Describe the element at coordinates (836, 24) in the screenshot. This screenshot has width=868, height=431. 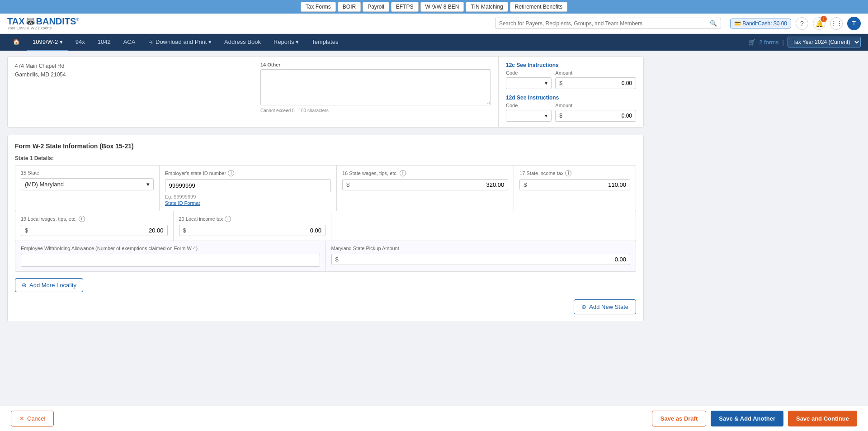
I see `grid-menu-button: ⋮⋮` at that location.